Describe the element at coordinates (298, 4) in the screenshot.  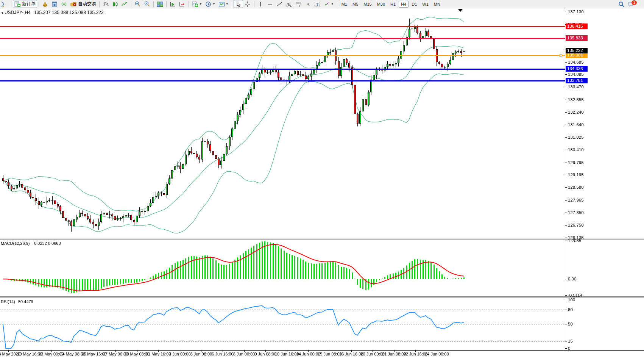
I see `equidistant-channel-tool-button: F` at that location.